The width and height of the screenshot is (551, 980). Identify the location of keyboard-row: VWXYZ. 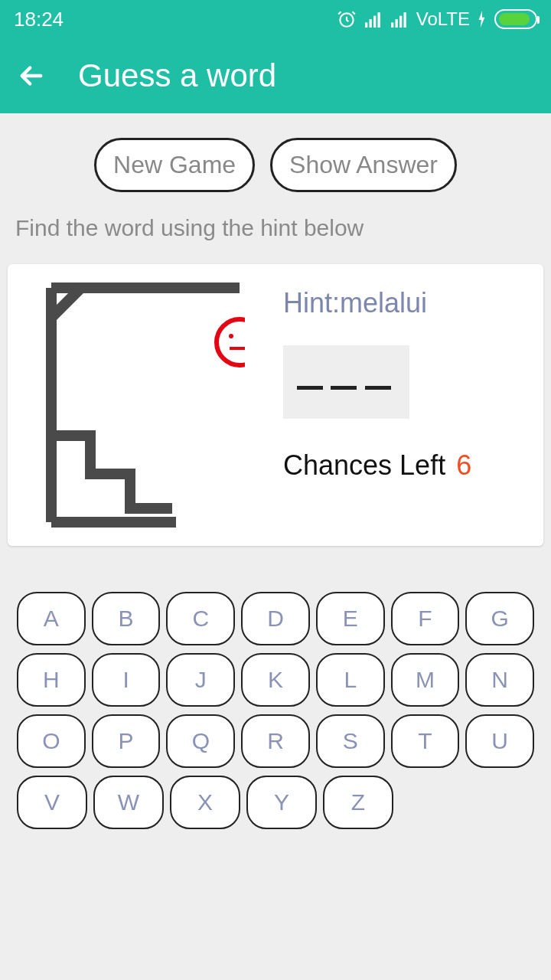
(276, 802).